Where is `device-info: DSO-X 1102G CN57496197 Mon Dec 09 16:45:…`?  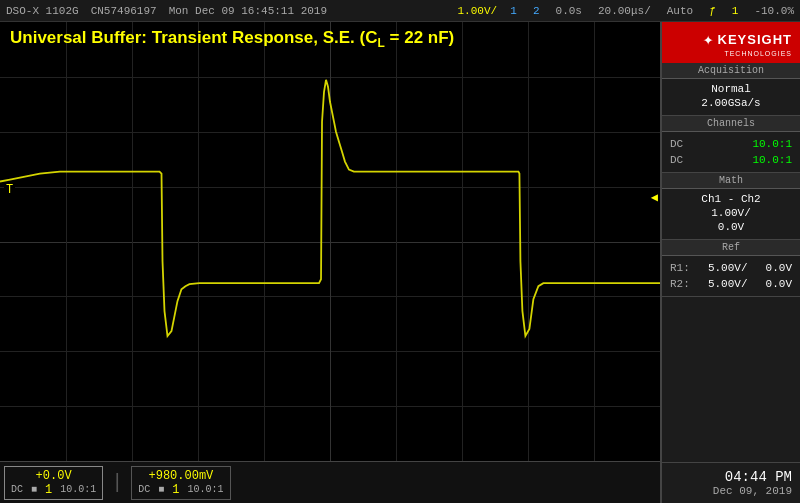
device-info: DSO-X 1102G CN57496197 Mon Dec 09 16:45:… is located at coordinates (166, 11).